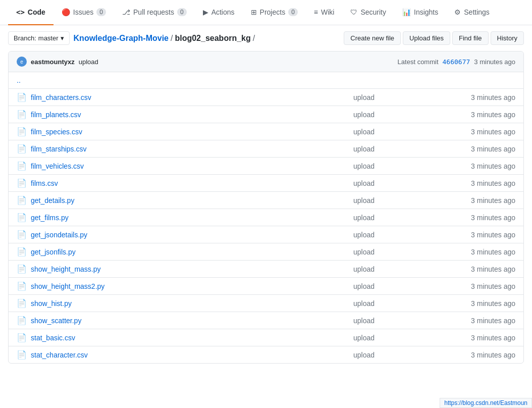  What do you see at coordinates (159, 166) in the screenshot?
I see `file-name: film_vehicles.csv` at bounding box center [159, 166].